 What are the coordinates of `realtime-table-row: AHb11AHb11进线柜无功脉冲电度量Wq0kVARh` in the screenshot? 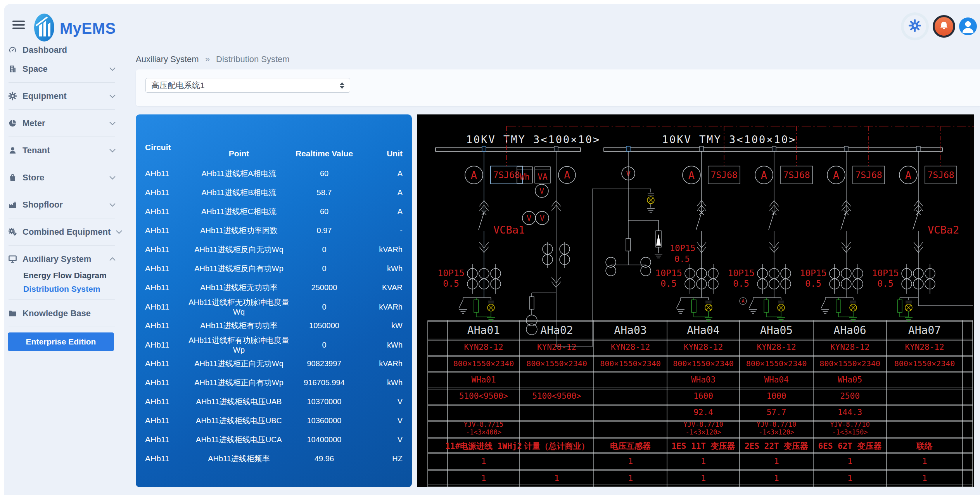 It's located at (274, 306).